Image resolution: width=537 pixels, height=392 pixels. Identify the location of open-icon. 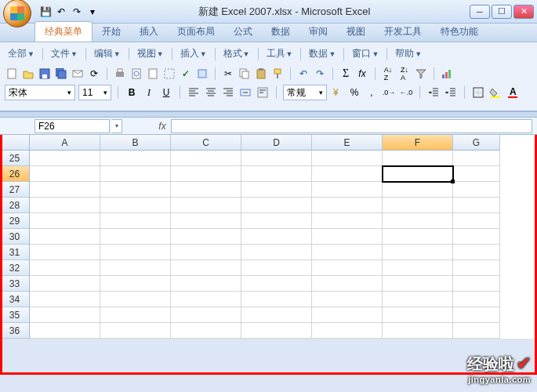
(28, 74).